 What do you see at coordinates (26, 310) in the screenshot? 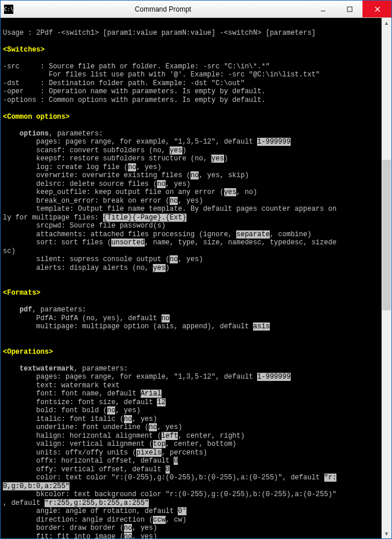
I see `pdf-word: pdf` at bounding box center [26, 310].